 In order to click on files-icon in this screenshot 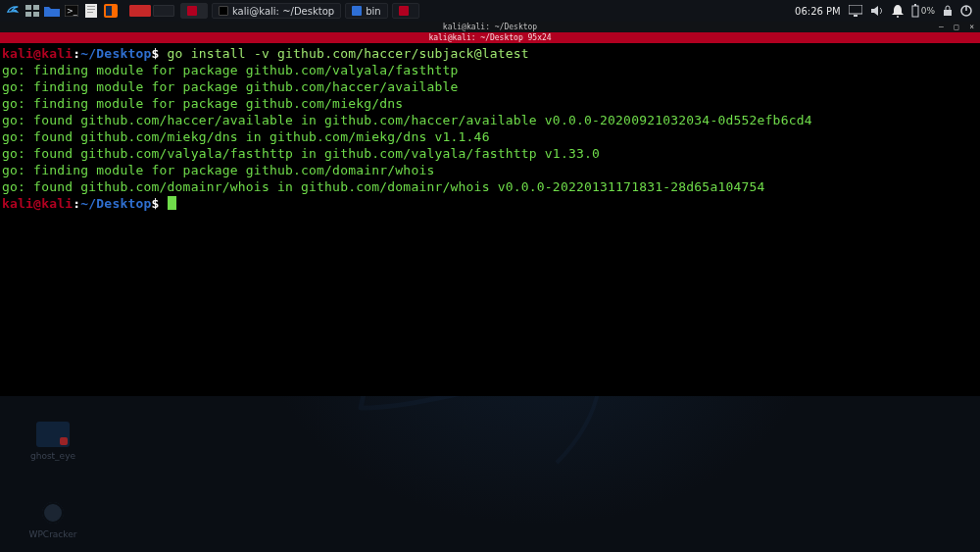, I will do `click(52, 11)`.